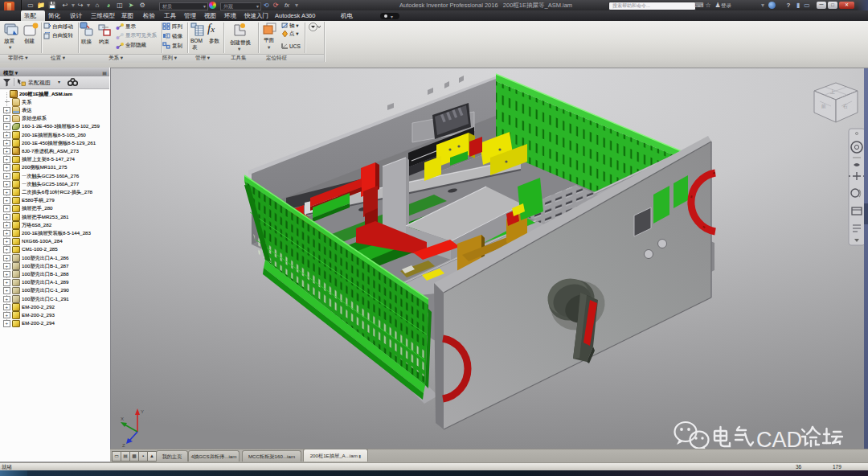  I want to click on svg-text: 右, so click(845, 106).